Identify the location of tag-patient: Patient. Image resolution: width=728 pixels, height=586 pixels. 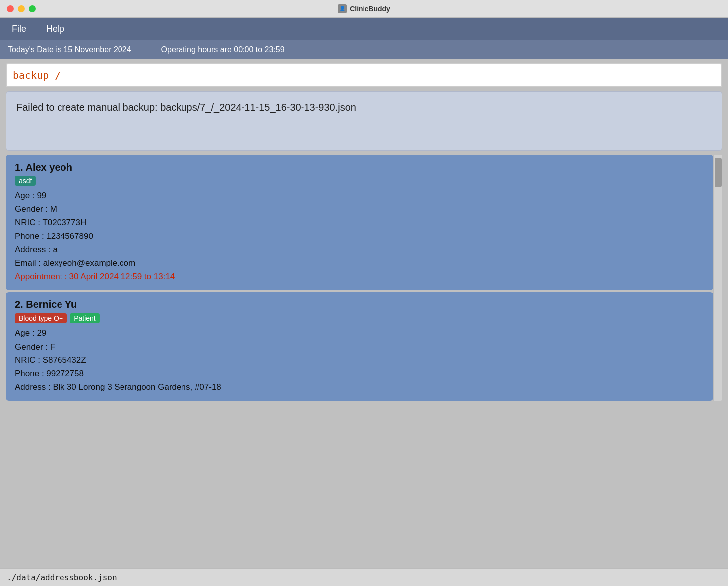
(85, 318).